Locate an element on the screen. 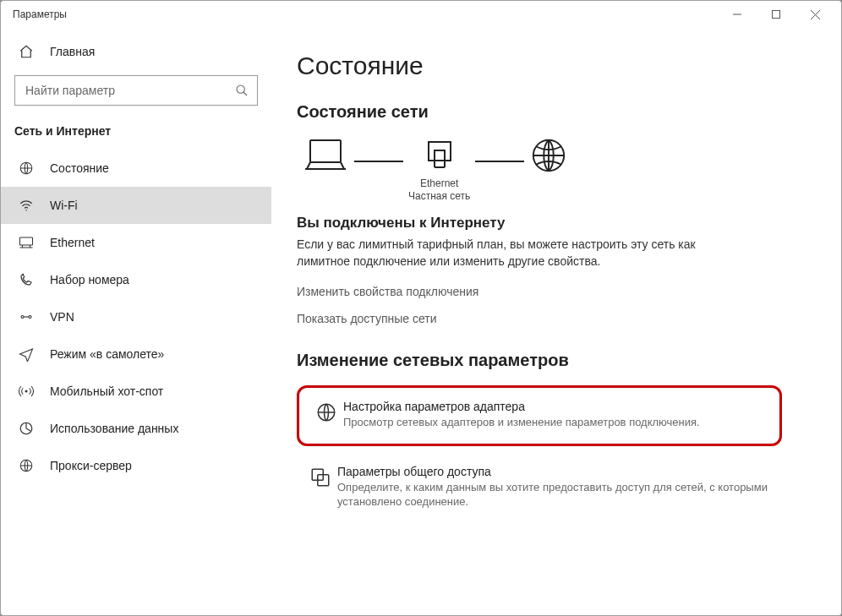 This screenshot has height=616, width=842. sidebar-item-label: Прокси-сервер is located at coordinates (91, 466).